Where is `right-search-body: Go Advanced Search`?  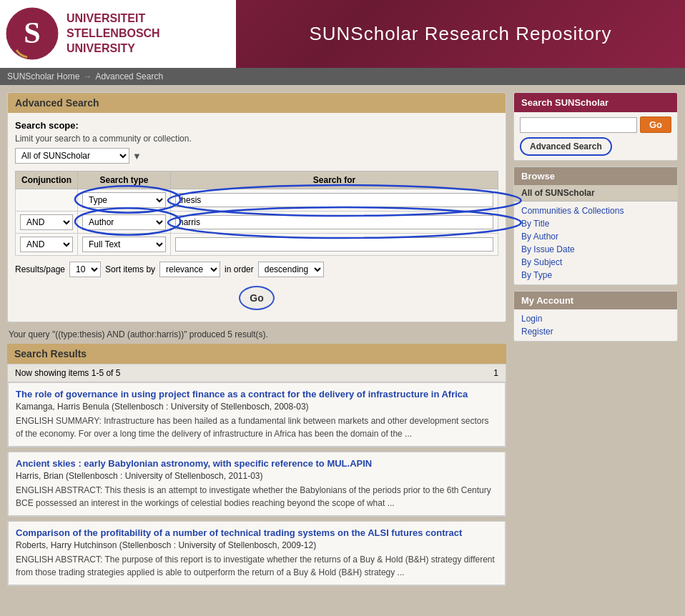
right-search-body: Go Advanced Search is located at coordinates (596, 136).